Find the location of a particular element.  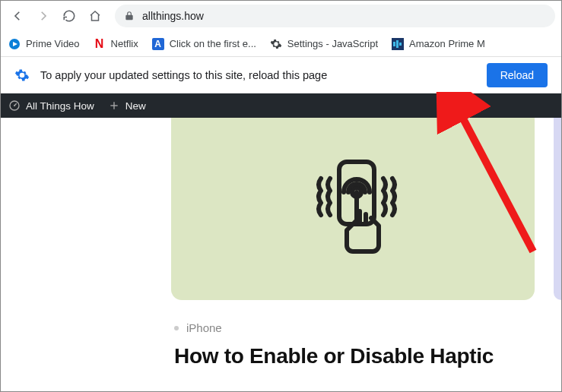

amazon-prime-icon is located at coordinates (398, 44).